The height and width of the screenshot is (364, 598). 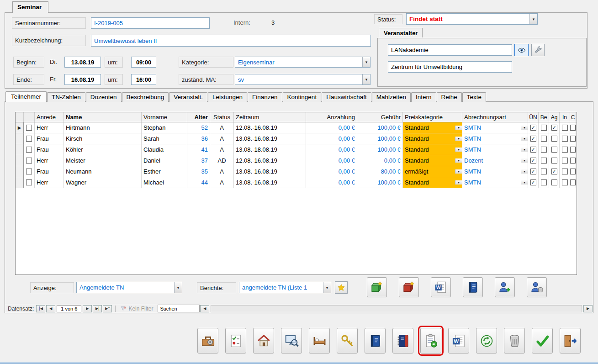 I want to click on red-package-button, so click(x=409, y=287).